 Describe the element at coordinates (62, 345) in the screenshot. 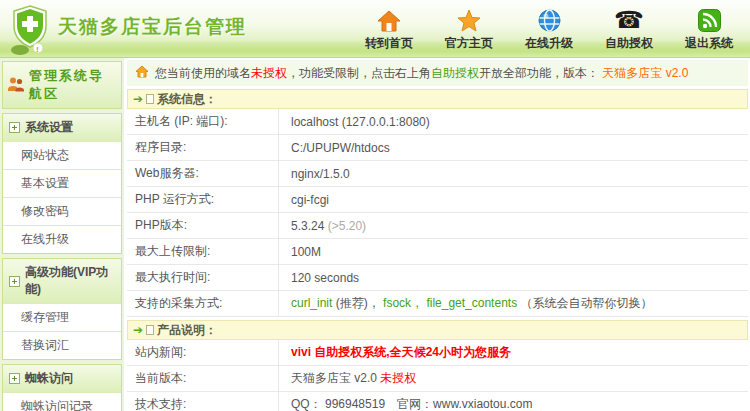

I see `sidebar-item-replace-words: 替换词汇` at that location.